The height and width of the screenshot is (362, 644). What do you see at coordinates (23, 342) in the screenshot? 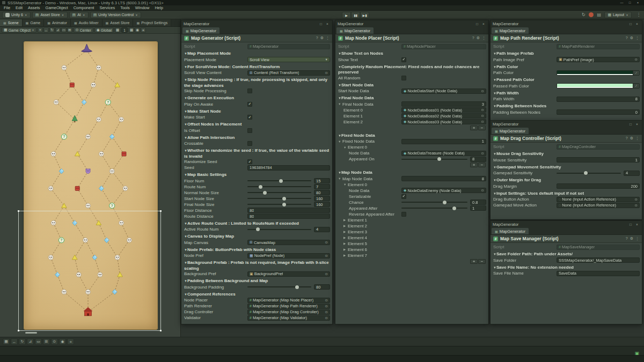
I see `rotate-tool: ↻` at bounding box center [23, 342].